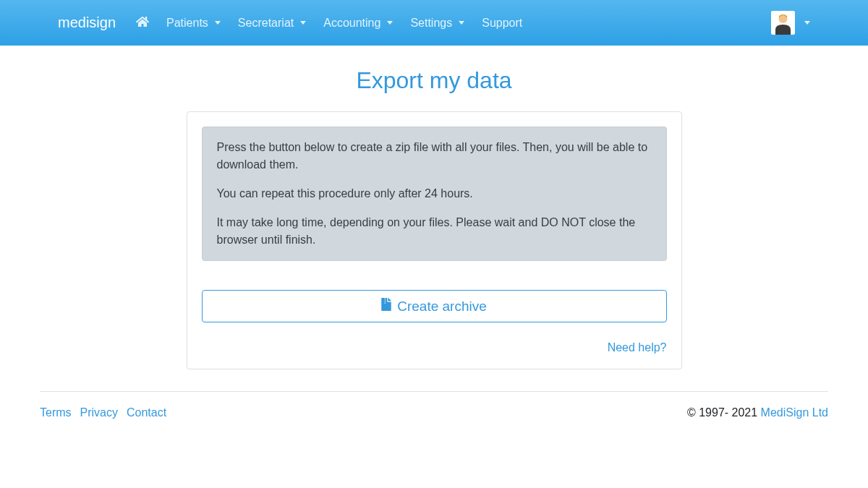 The height and width of the screenshot is (488, 868). What do you see at coordinates (431, 23) in the screenshot?
I see `nav-settings-label: Settings` at bounding box center [431, 23].